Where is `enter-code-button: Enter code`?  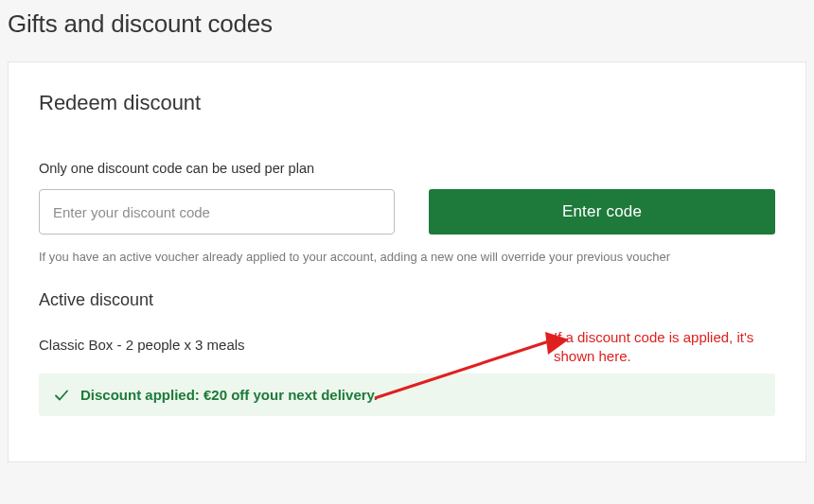 enter-code-button: Enter code is located at coordinates (602, 212).